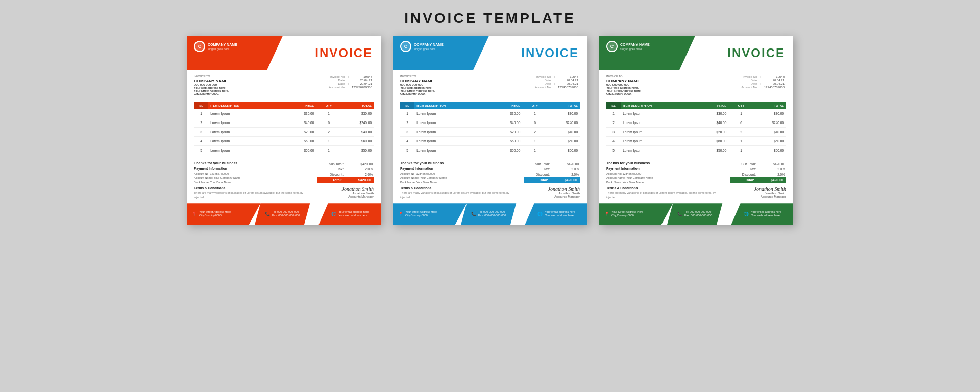 This screenshot has height=392, width=980. Describe the element at coordinates (346, 189) in the screenshot. I see `sig-cursive-red: Jonathon Smith` at that location.